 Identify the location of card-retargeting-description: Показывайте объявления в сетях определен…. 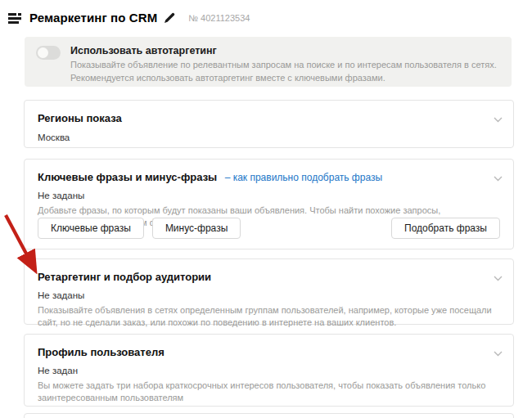
(268, 317).